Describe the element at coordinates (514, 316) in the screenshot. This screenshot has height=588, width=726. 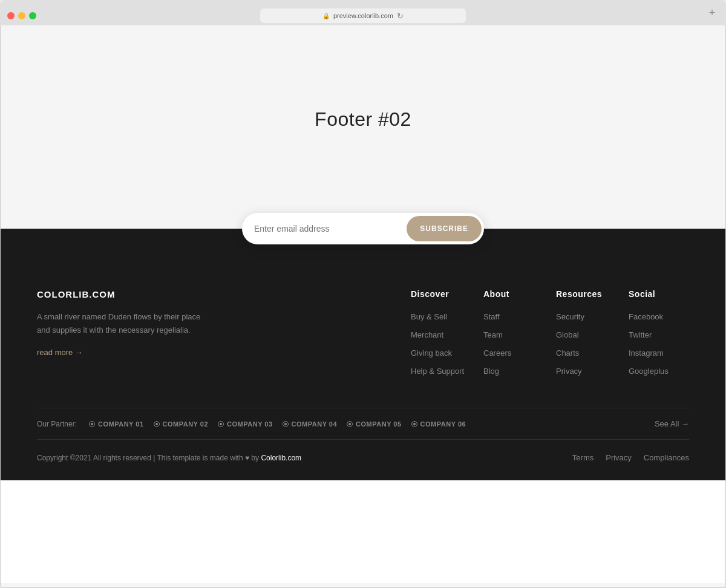
I see `list-item: Staff` at that location.